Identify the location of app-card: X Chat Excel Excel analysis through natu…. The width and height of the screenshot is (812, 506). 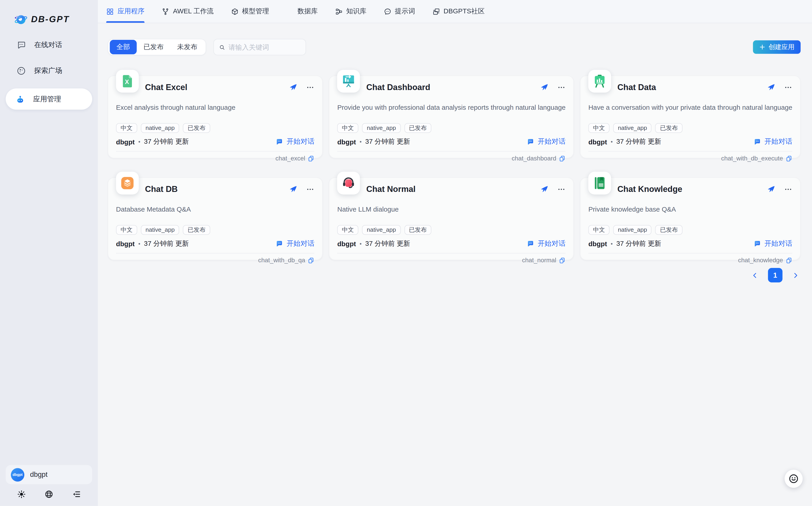
(215, 117).